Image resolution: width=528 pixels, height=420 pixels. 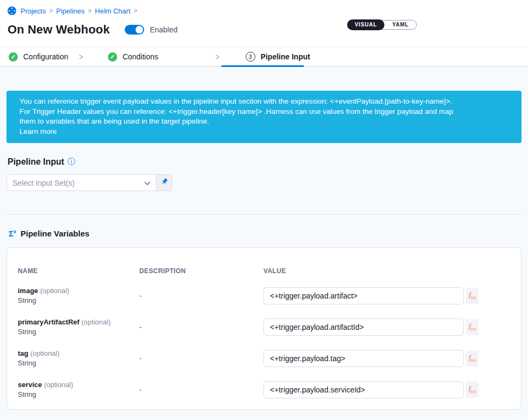 I want to click on column-header-description: DESCRIPTION, so click(x=201, y=271).